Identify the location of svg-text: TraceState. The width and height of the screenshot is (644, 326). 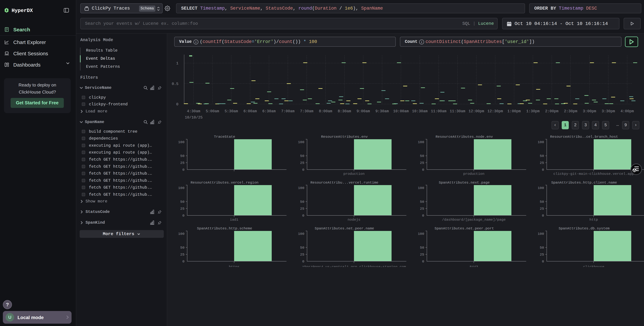
(224, 137).